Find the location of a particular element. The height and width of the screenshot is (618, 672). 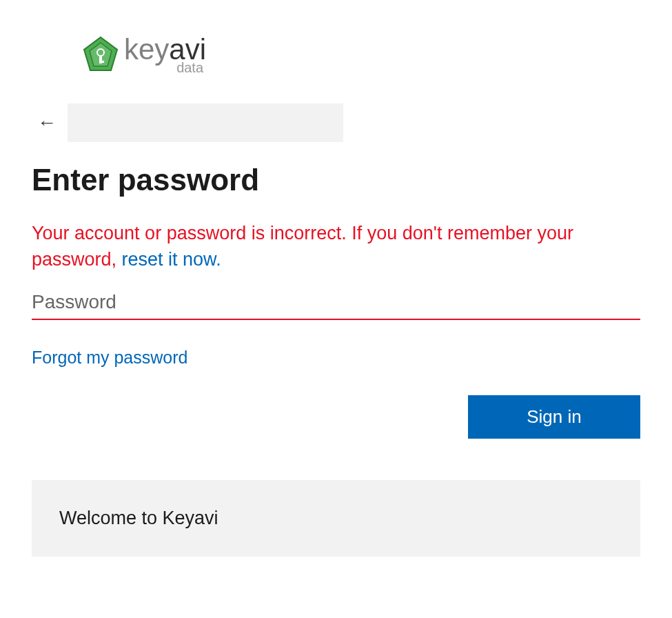

reset-password-link: reset it now. is located at coordinates (172, 259).